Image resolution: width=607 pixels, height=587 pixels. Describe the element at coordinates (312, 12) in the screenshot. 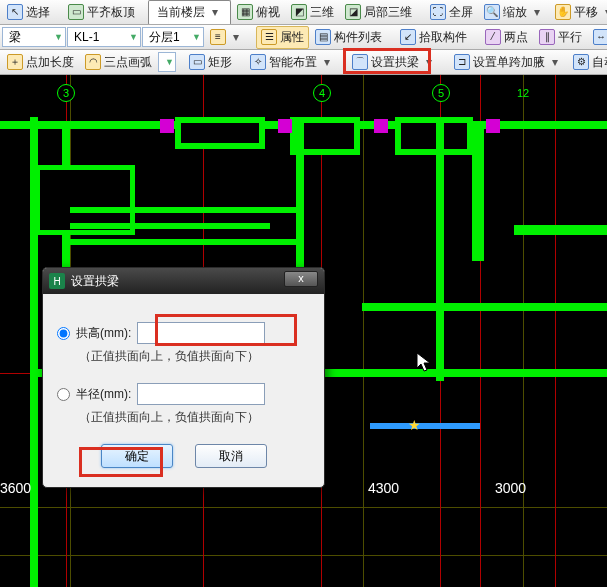

I see `3d-button: ◩三维` at that location.